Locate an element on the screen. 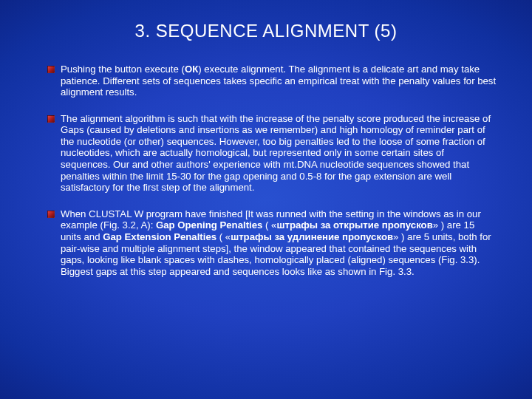 The height and width of the screenshot is (399, 532). text-bold: штрафы за открытие пропусков is located at coordinates (355, 225).